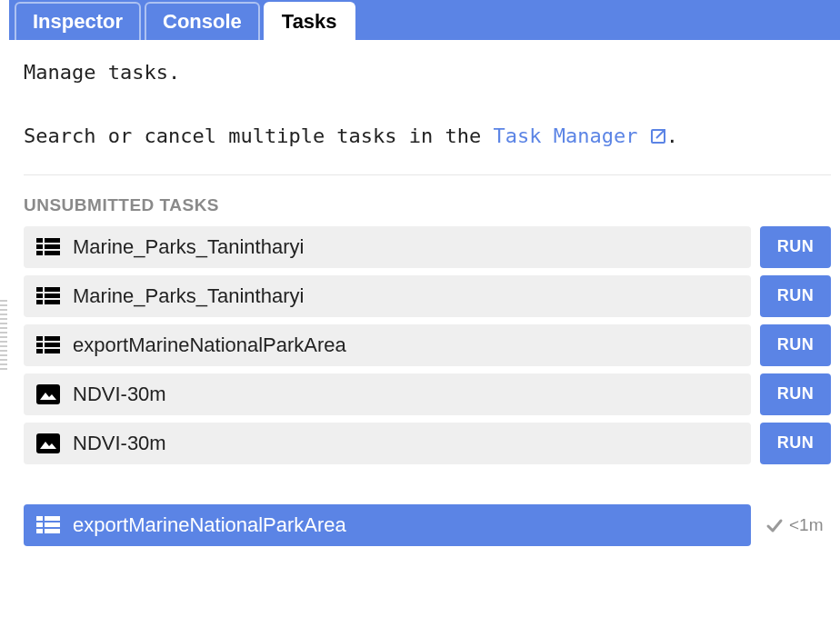 The height and width of the screenshot is (627, 840). What do you see at coordinates (795, 525) in the screenshot?
I see `task-status: <1m` at bounding box center [795, 525].